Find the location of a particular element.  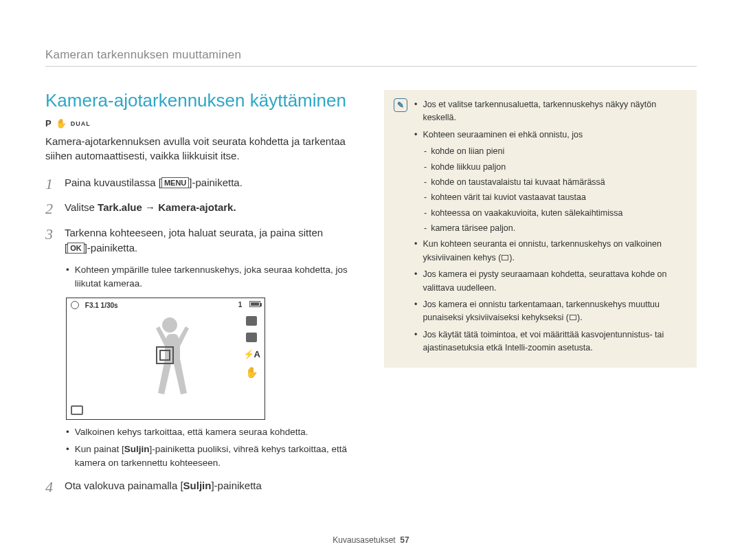

header-rule is located at coordinates (371, 66).